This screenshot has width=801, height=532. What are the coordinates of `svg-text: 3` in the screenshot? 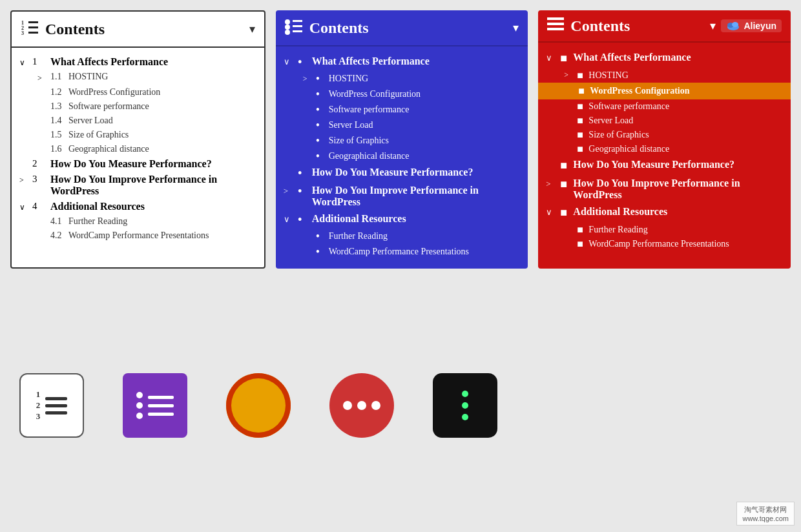 It's located at (23, 34).